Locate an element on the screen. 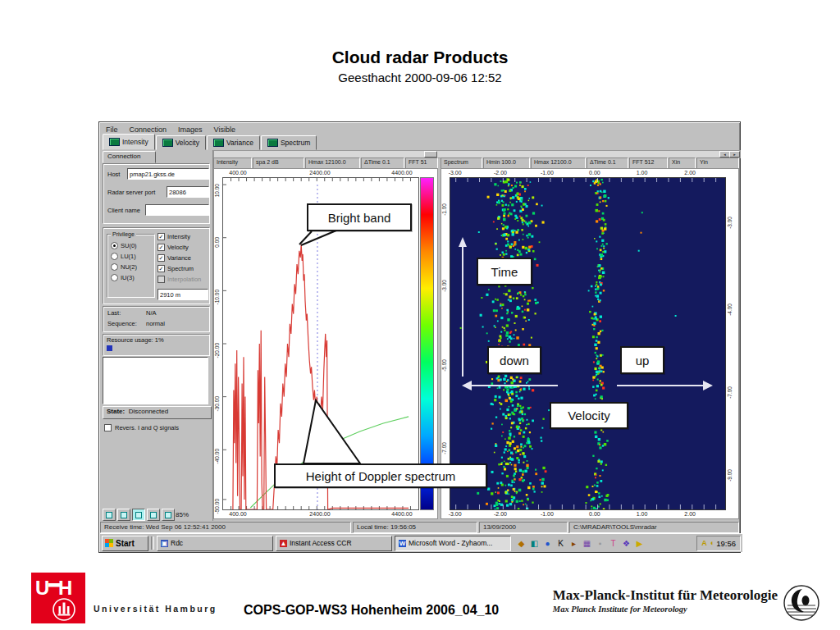  task-label: Microsoft Word - Zyhaom... is located at coordinates (450, 543).